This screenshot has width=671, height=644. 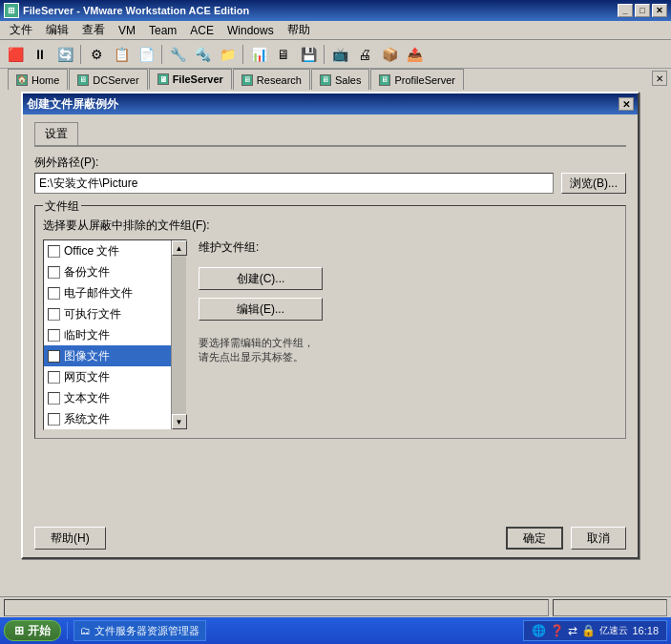 I want to click on menu-ace: ACE, so click(x=202, y=31).